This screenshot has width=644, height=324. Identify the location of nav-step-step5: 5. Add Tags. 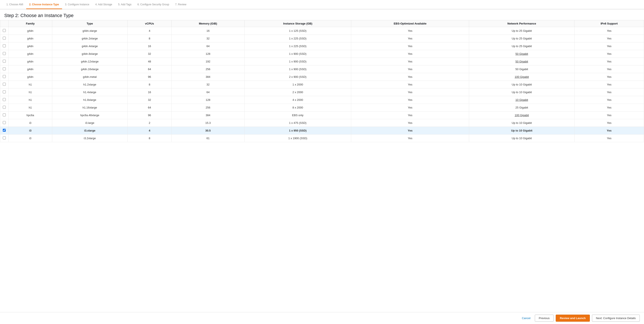
(125, 5).